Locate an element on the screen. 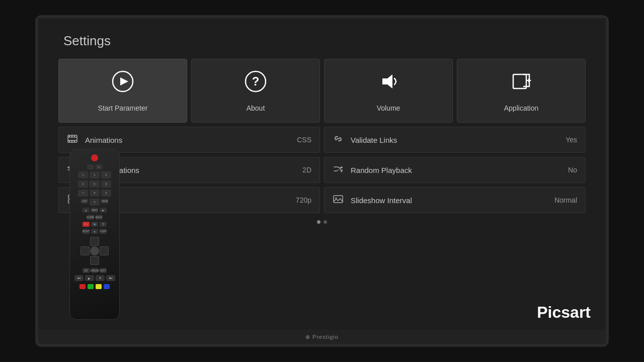 Image resolution: width=644 pixels, height=362 pixels. animations-label: Animations is located at coordinates (191, 140).